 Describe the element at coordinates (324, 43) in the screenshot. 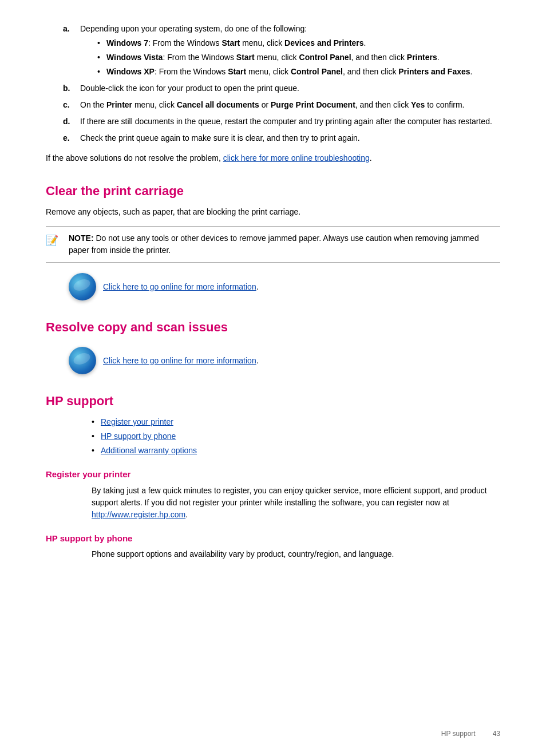

I see `win7-devices-bold: Devices and Printers` at that location.